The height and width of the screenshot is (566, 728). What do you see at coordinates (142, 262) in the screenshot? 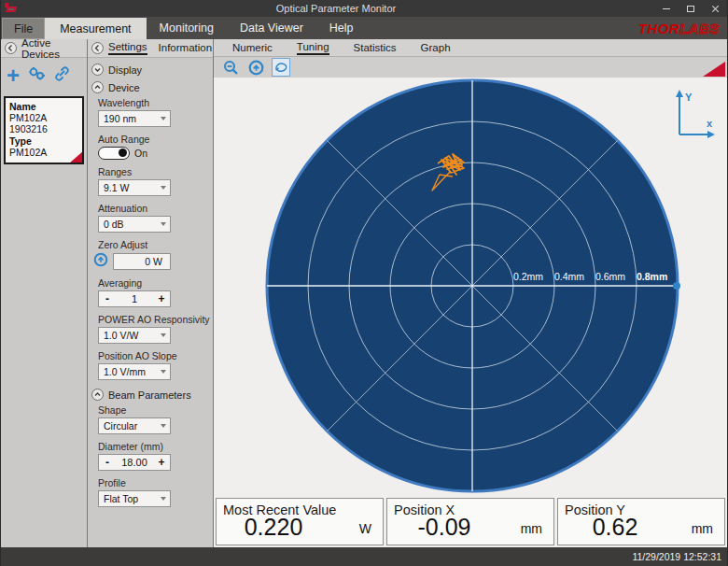
I see `zero-adjust-value: 0 W` at bounding box center [142, 262].